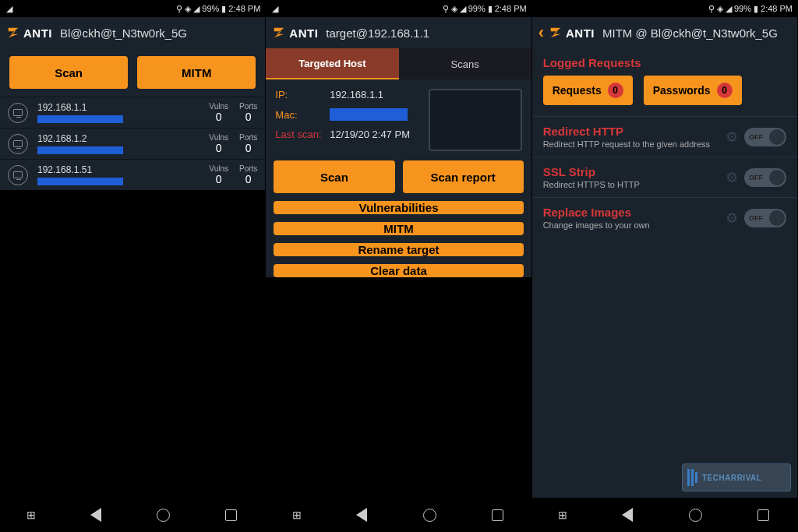  I want to click on mac-label: Mac:, so click(302, 115).